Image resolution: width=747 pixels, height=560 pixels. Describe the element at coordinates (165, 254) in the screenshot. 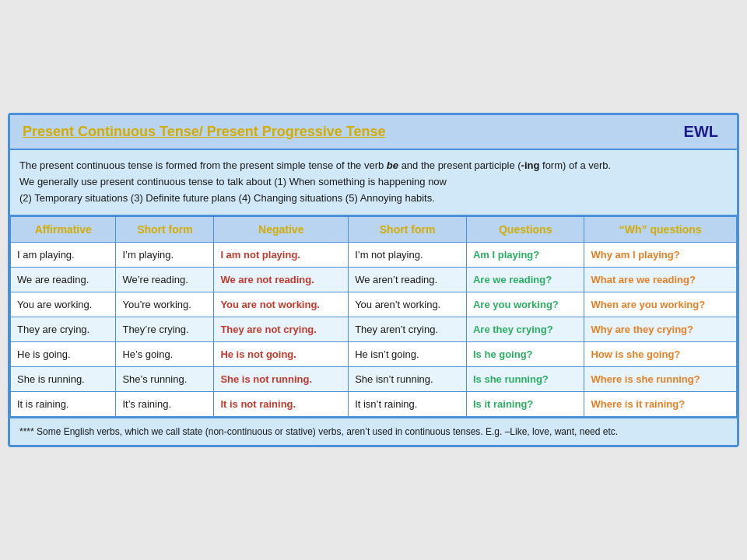

I see `cell-shortform1: I’m playing.` at that location.